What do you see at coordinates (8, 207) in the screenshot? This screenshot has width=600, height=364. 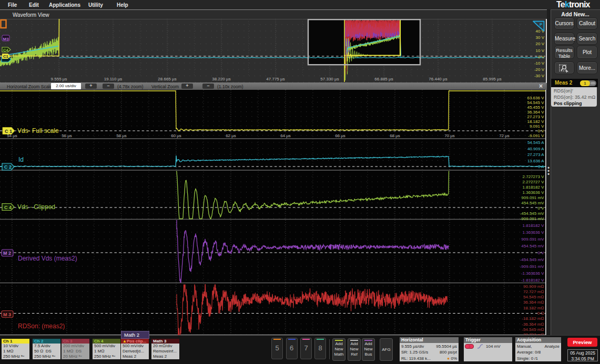 I see `svg-text: C 4` at bounding box center [8, 207].